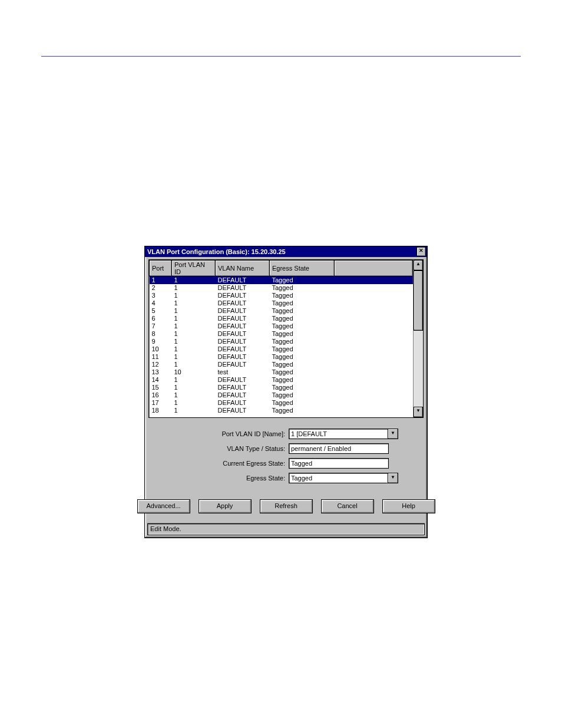  What do you see at coordinates (338, 434) in the screenshot?
I see `pvid-combo-value: 1 [DEFAULT` at bounding box center [338, 434].